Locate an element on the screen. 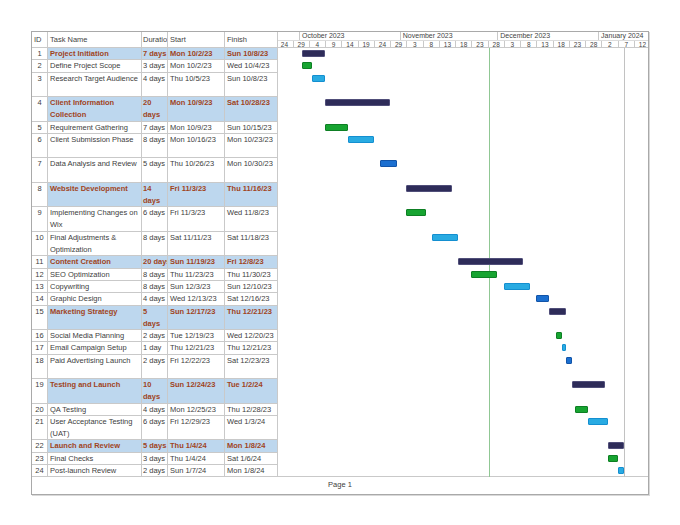  task-row: 17Email Campaign Setup1 dayThu 12/21/23T… is located at coordinates (340, 348).